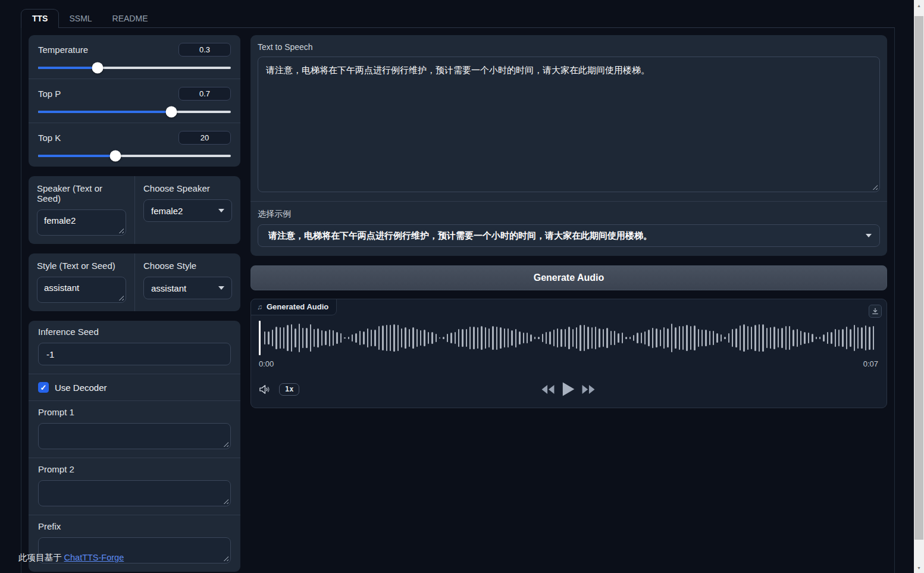  Describe the element at coordinates (63, 50) in the screenshot. I see `temperature-label: Temperature` at that location.